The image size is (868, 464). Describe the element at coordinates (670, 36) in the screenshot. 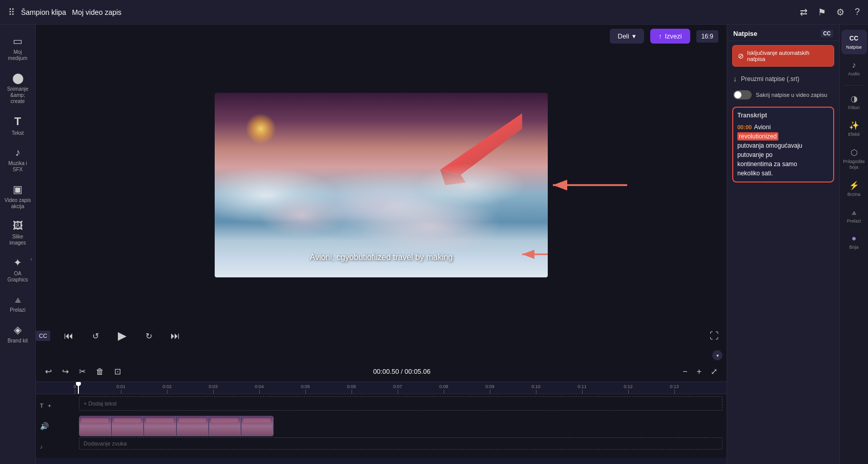

I see `export-button: ↑ Izvezi` at that location.